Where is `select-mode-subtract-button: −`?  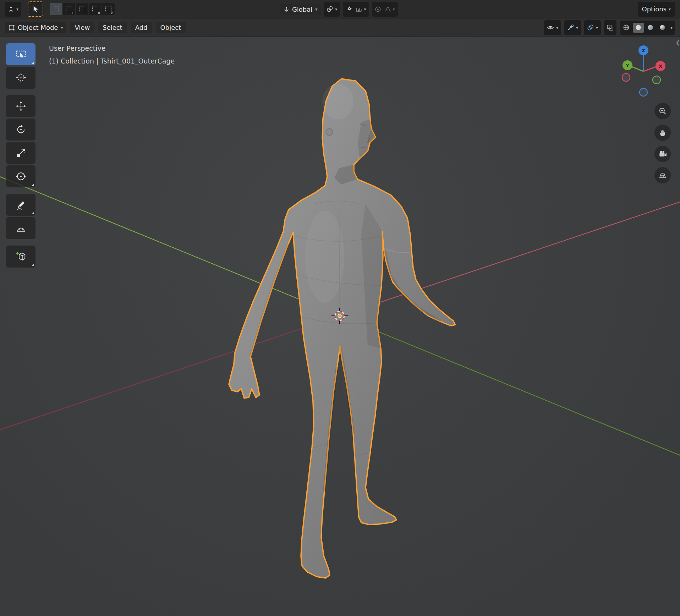 select-mode-subtract-button: − is located at coordinates (82, 9).